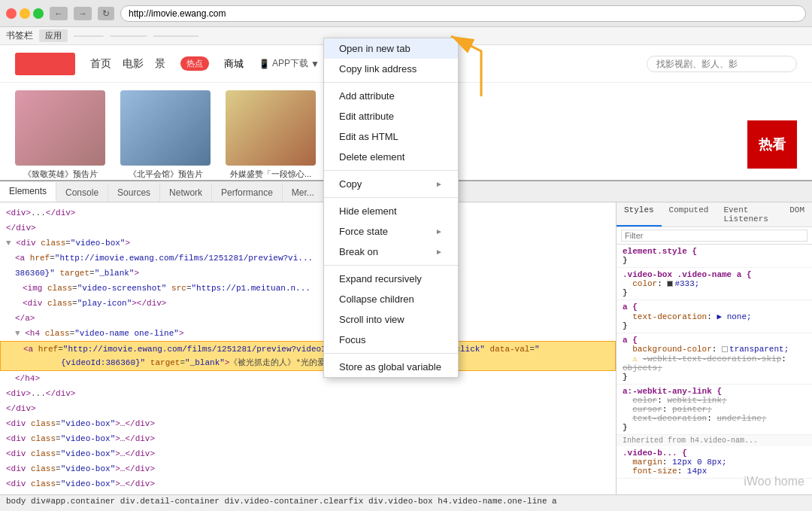 The image size is (812, 511). What do you see at coordinates (53, 36) in the screenshot?
I see `bookmark-item: 应用` at bounding box center [53, 36].